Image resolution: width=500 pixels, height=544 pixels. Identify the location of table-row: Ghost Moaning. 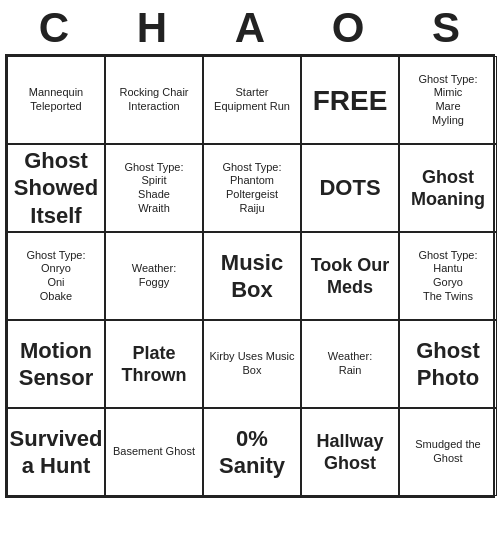
(448, 188).